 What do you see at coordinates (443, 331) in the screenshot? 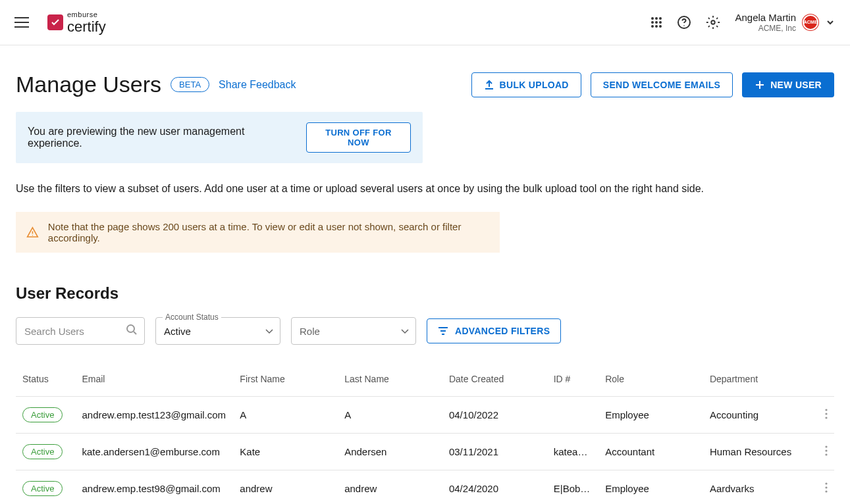
I see `filter-icon` at bounding box center [443, 331].